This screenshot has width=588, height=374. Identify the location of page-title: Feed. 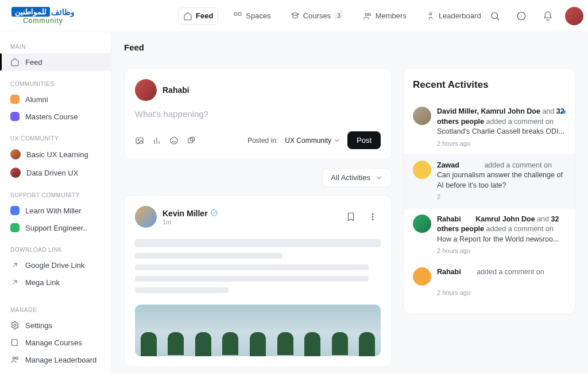
(350, 47).